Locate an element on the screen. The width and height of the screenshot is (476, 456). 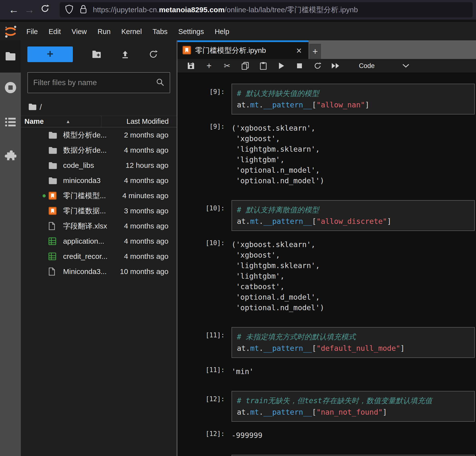
file-icon is located at coordinates (54, 226).